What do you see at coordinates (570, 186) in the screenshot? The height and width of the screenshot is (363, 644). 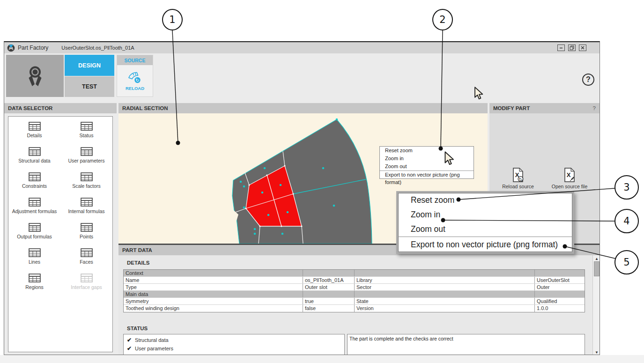 I see `open-source-file-label: Open source file` at bounding box center [570, 186].